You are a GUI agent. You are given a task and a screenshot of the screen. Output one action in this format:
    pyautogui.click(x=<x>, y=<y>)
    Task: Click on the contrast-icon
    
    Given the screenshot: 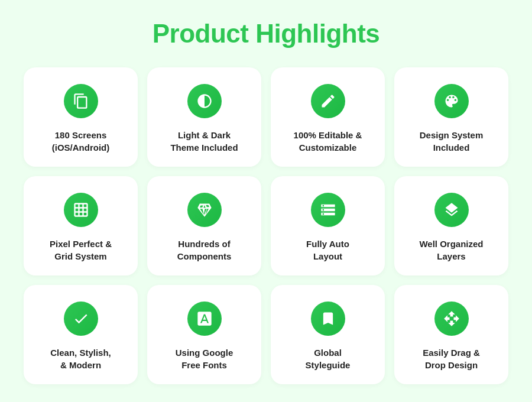 What is the action you would take?
    pyautogui.click(x=205, y=101)
    